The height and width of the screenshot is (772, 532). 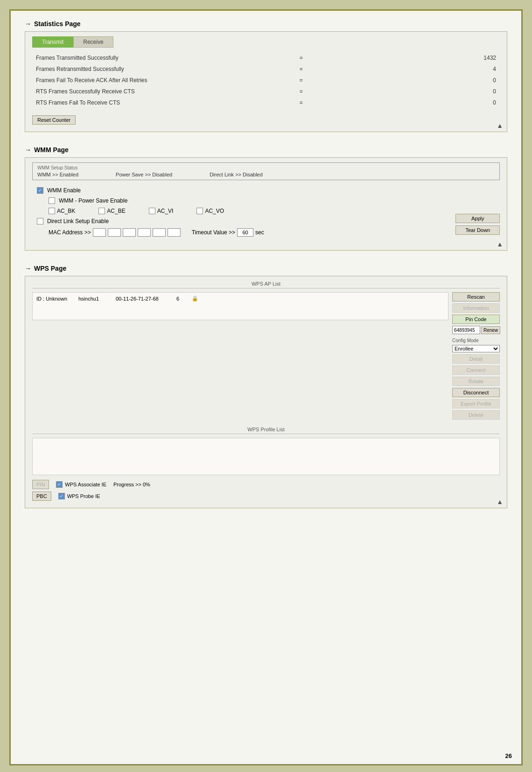 What do you see at coordinates (161, 58) in the screenshot?
I see `stat-label-0: Frames Transmitted Successfully` at bounding box center [161, 58].